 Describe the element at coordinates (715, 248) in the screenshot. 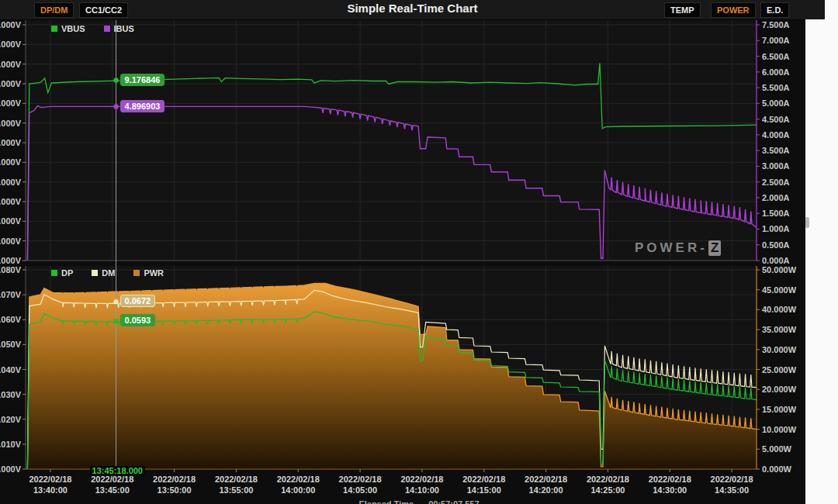

I see `watermark-z-icon: Z` at that location.